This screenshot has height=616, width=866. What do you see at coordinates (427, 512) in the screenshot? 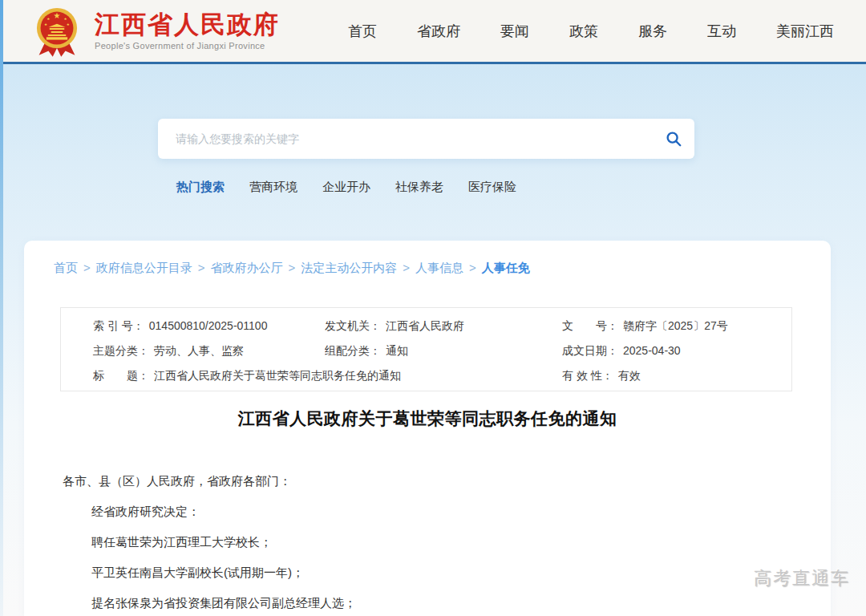
I see `paragraph-decision: 经省政府研究决定：` at bounding box center [427, 512].